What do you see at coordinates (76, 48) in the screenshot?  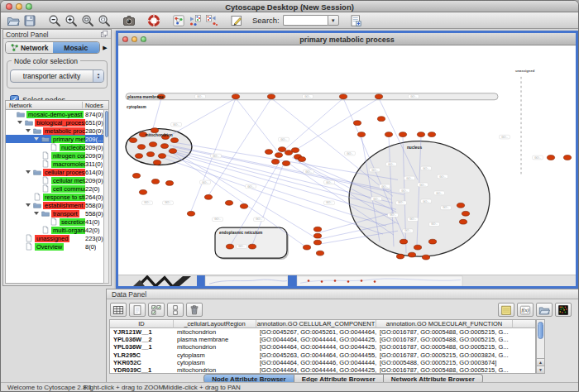 I see `tab-mosaic: Mosaic` at bounding box center [76, 48].